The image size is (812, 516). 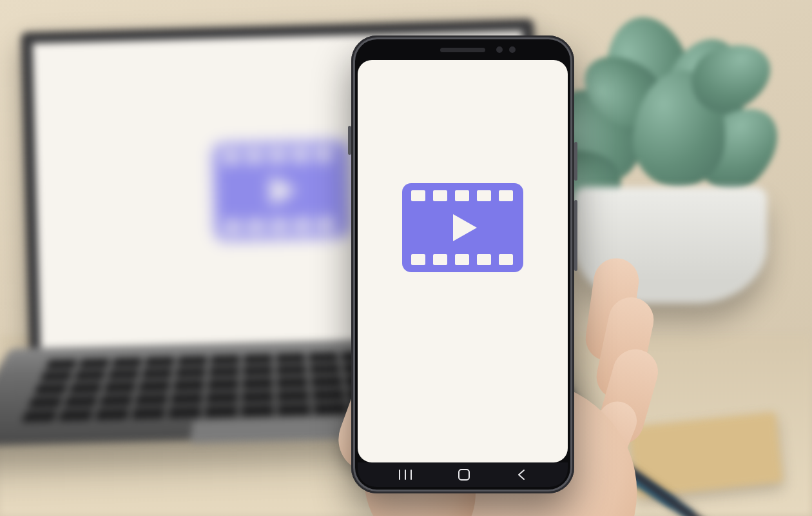 What do you see at coordinates (521, 475) in the screenshot?
I see `back-icon` at bounding box center [521, 475].